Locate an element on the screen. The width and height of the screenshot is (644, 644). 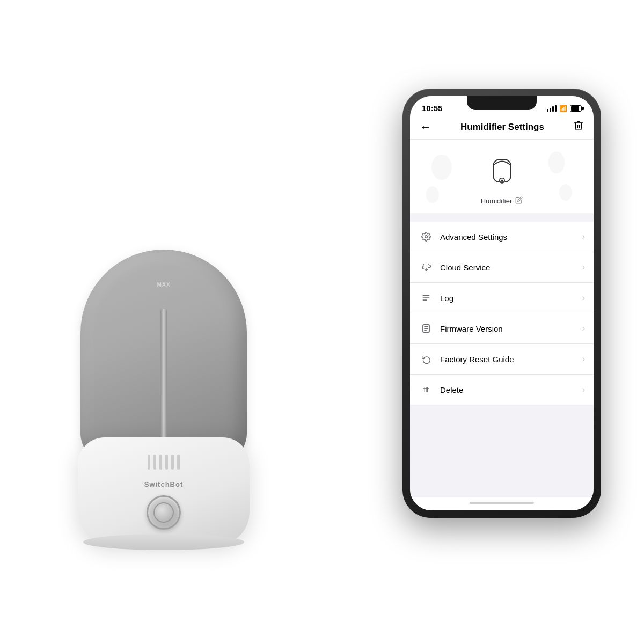
cloud-service-label: Cloud Service is located at coordinates (511, 267).